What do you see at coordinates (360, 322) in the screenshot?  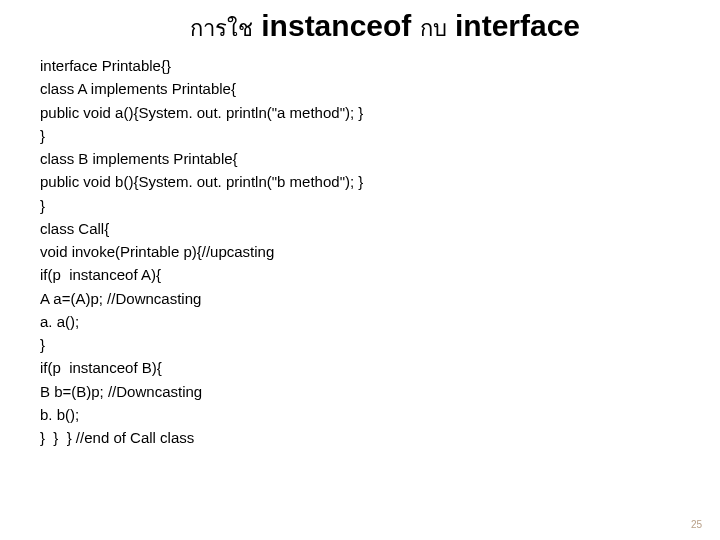 I see `code-line: a. a();` at bounding box center [360, 322].